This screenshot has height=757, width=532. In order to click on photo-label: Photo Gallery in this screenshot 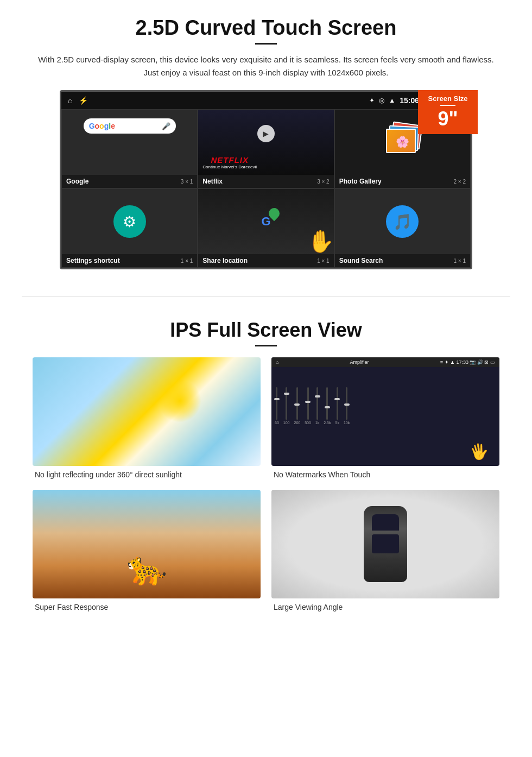, I will do `click(360, 181)`.